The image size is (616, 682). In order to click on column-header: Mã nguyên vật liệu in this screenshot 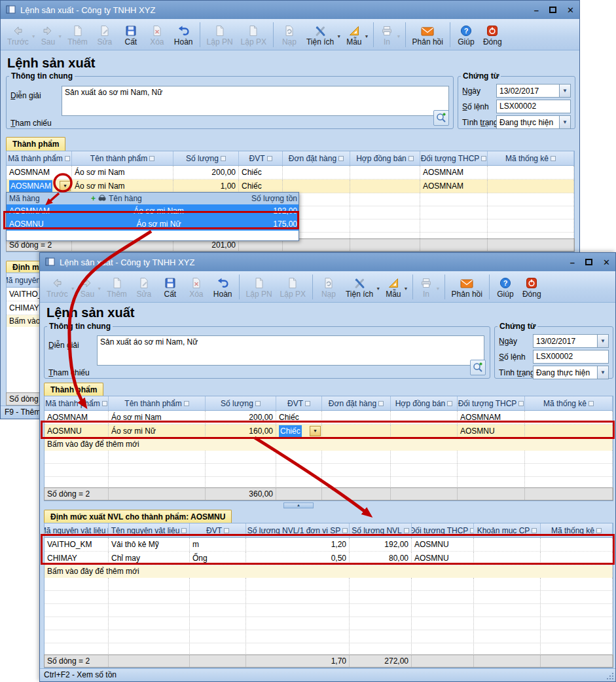, I will do `click(77, 531)`.